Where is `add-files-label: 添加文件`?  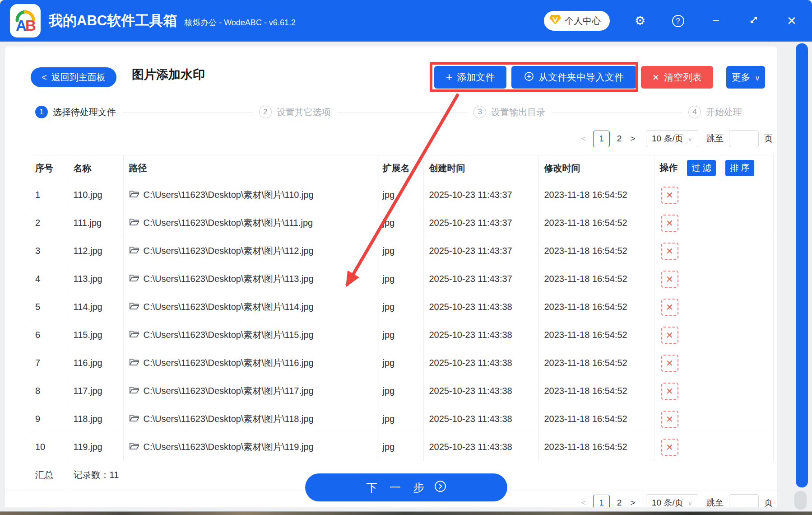 add-files-label: 添加文件 is located at coordinates (476, 77).